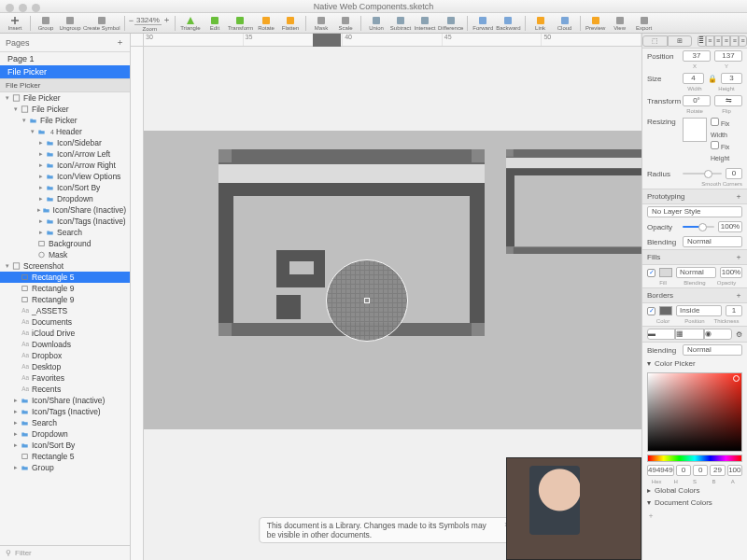  I want to click on toolbar-ungroup: Ungroup, so click(70, 23).